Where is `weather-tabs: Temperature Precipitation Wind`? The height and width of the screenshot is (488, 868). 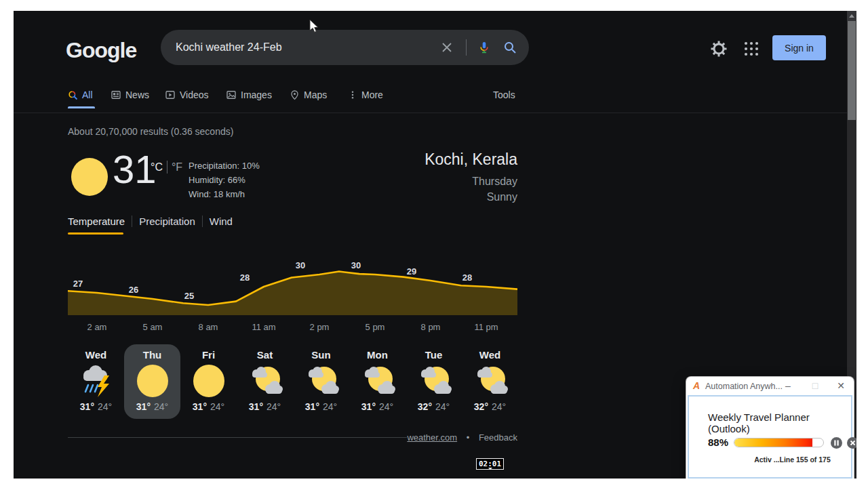 weather-tabs: Temperature Precipitation Wind is located at coordinates (151, 221).